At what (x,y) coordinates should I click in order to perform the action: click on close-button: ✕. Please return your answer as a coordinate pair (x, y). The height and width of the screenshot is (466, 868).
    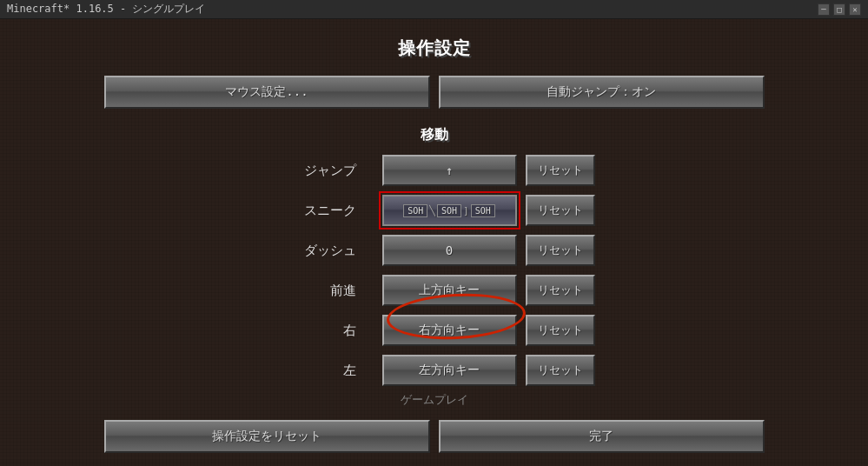
    Looking at the image, I should click on (855, 10).